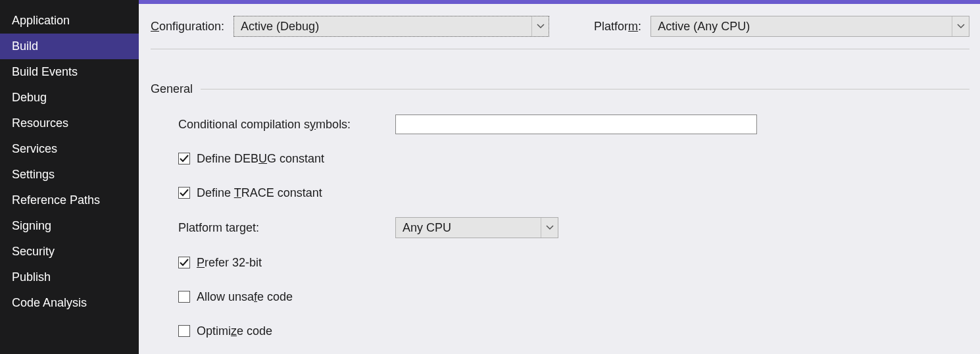  I want to click on section-general: General, so click(560, 89).